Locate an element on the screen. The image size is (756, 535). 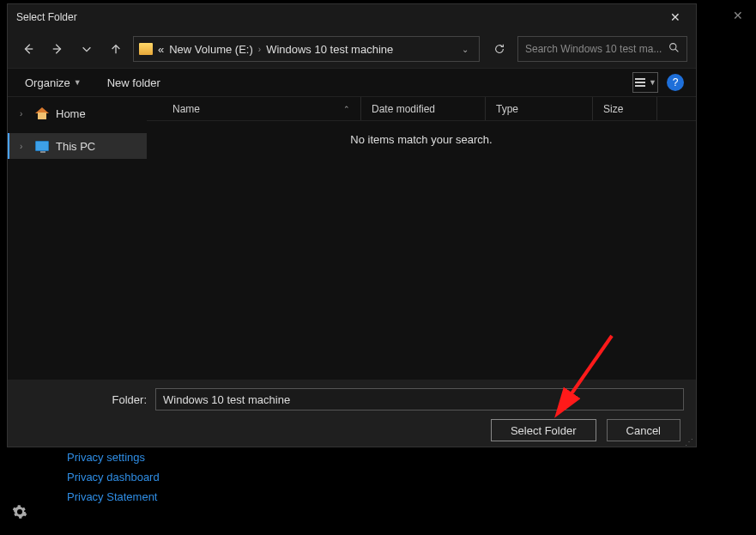
home-icon is located at coordinates (42, 113).